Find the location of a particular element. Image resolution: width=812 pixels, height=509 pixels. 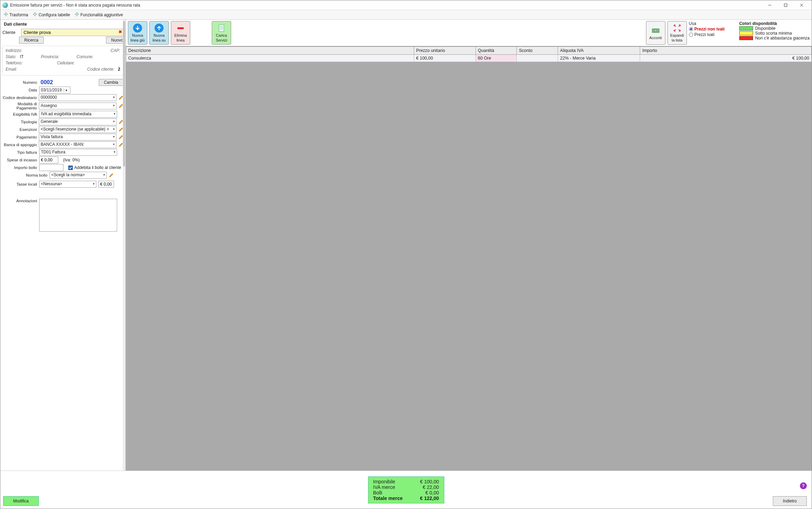

espandi-lista-button: Espandi la lista is located at coordinates (677, 33).